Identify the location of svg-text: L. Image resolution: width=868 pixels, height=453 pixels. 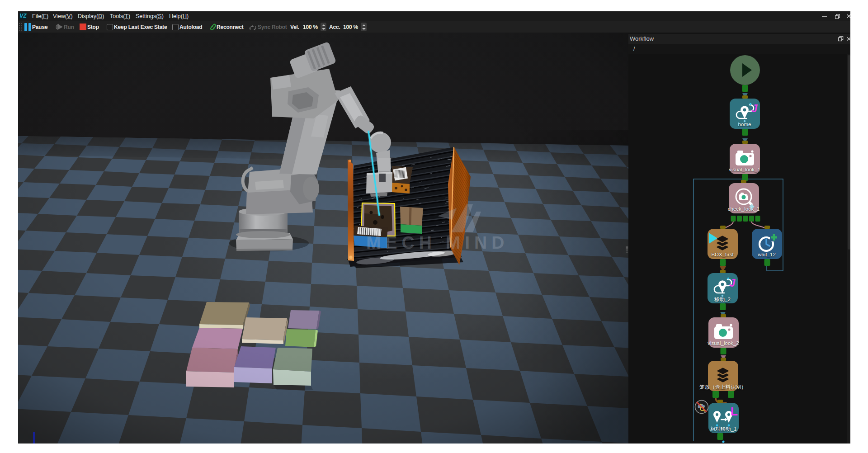
(734, 411).